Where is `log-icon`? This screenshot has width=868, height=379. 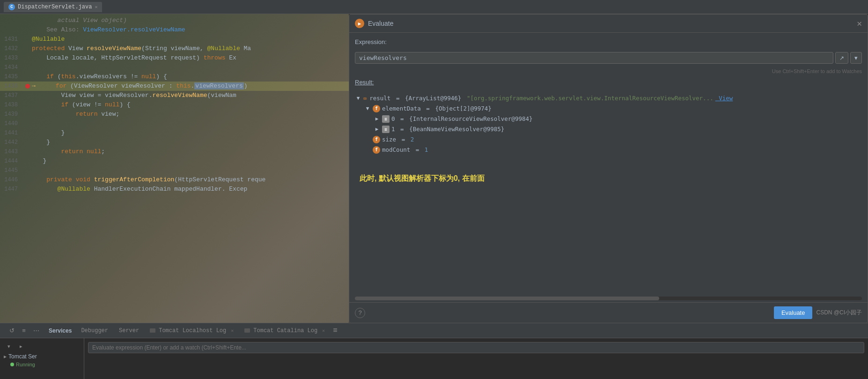 log-icon is located at coordinates (153, 331).